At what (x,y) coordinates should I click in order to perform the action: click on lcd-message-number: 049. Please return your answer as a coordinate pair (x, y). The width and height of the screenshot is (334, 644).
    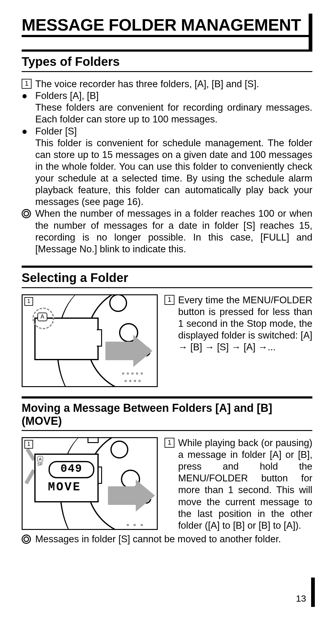
    Looking at the image, I should click on (71, 470).